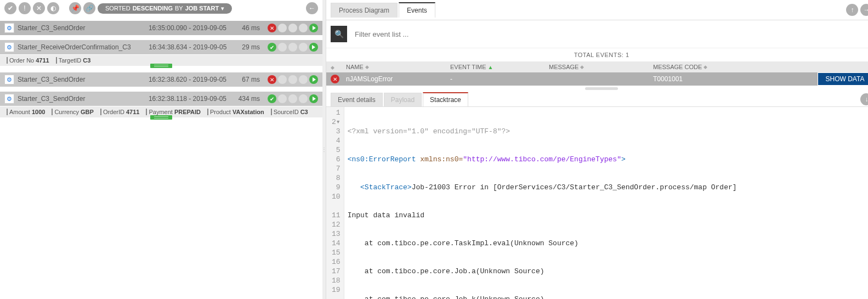 The height and width of the screenshot is (299, 868). What do you see at coordinates (500, 67) in the screenshot?
I see `col-time: EVENT TIME ▲` at bounding box center [500, 67].